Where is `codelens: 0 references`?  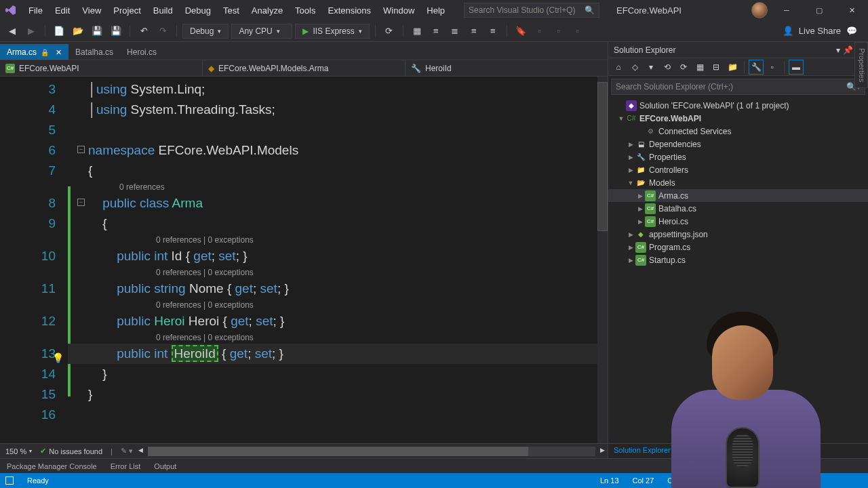
codelens: 0 references is located at coordinates (338, 187).